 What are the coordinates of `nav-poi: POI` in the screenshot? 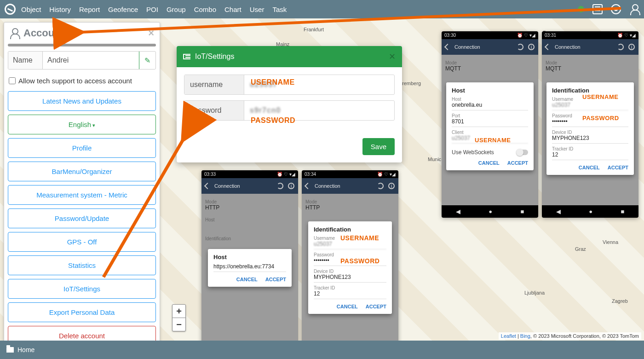 It's located at (152, 9).